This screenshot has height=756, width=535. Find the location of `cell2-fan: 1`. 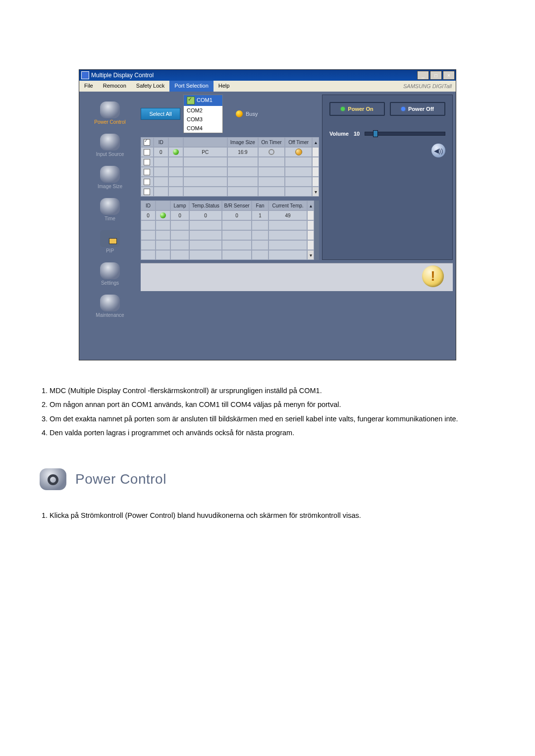

cell2-fan: 1 is located at coordinates (260, 215).